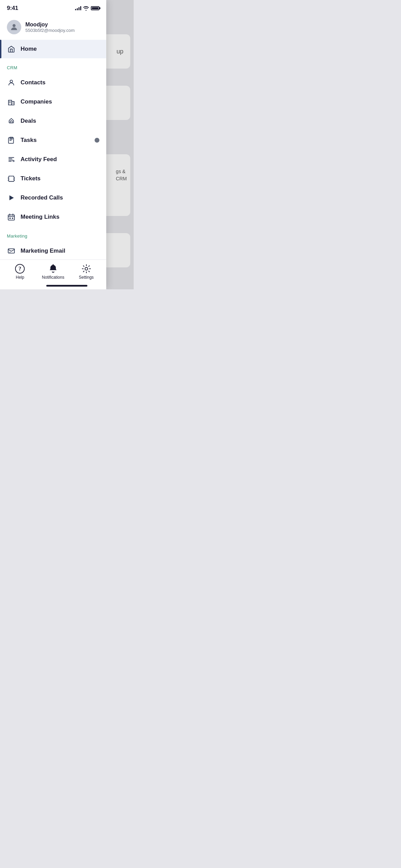  What do you see at coordinates (53, 49) in the screenshot?
I see `nav-item-home: Home` at bounding box center [53, 49].